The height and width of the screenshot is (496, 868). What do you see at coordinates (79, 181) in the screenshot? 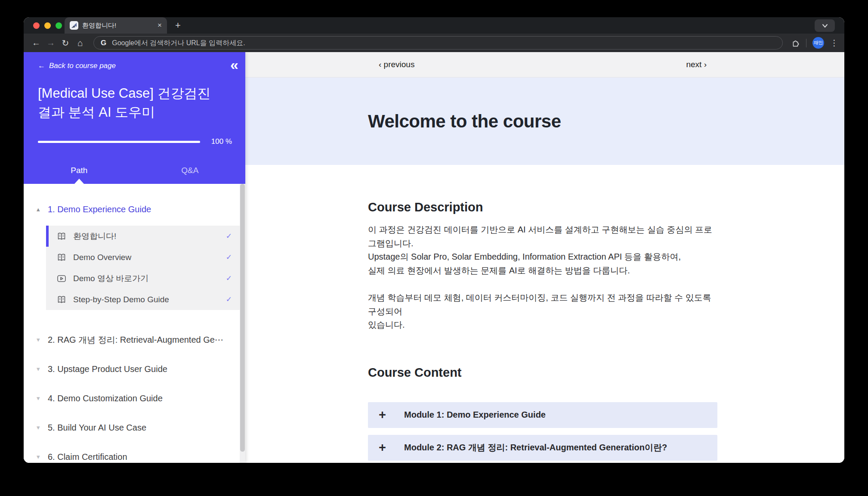
I see `active-tab-notch` at bounding box center [79, 181].